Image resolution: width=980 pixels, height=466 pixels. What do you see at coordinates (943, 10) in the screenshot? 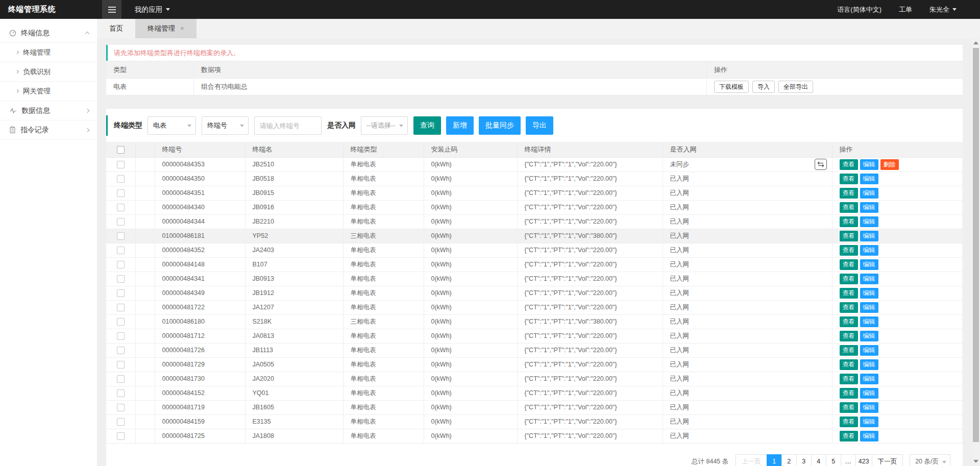
I see `user-menu: 朱光全` at bounding box center [943, 10].